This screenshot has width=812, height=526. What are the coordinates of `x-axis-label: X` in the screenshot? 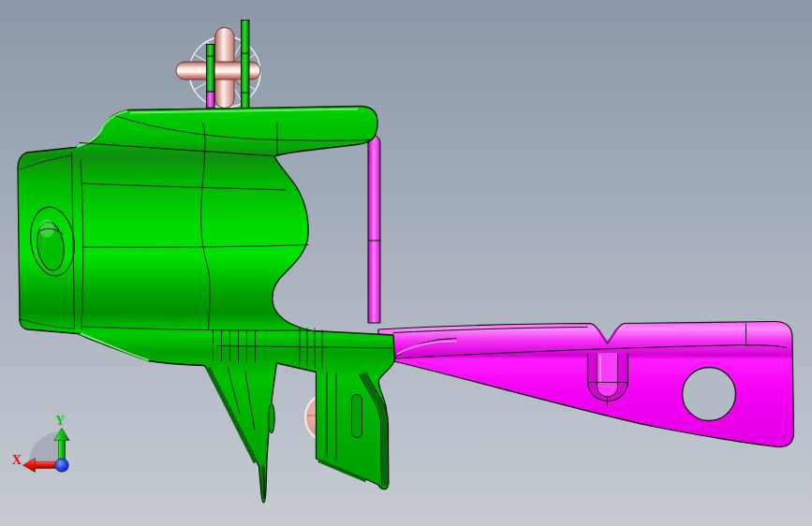 It's located at (17, 460).